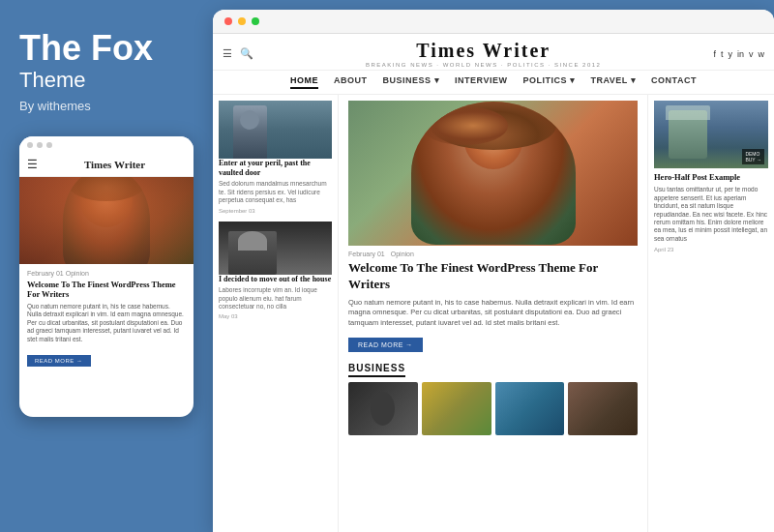 The width and height of the screenshot is (774, 532). I want to click on mobile-article-body: Quo natum nemore putant in, his te case …, so click(106, 323).